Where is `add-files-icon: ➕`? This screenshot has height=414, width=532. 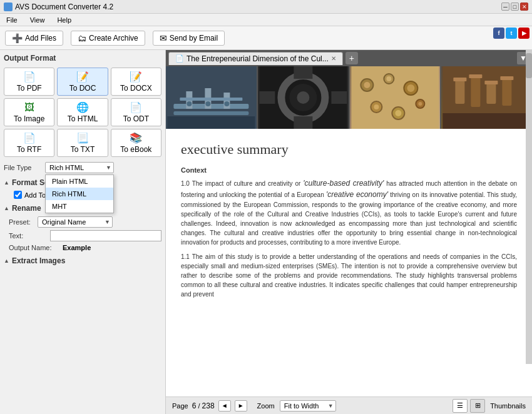 add-files-icon: ➕ is located at coordinates (18, 38).